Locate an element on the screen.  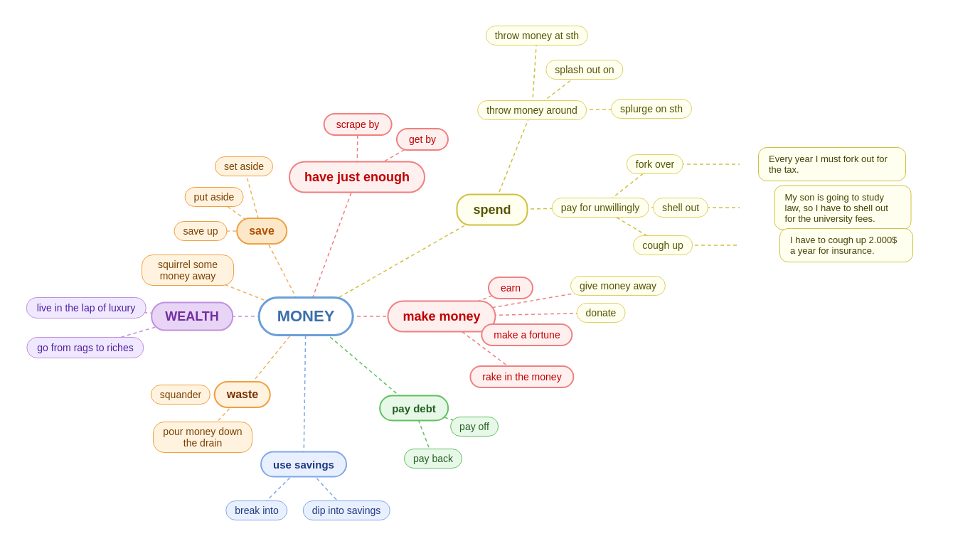
node-money: MONEY is located at coordinates (306, 316).